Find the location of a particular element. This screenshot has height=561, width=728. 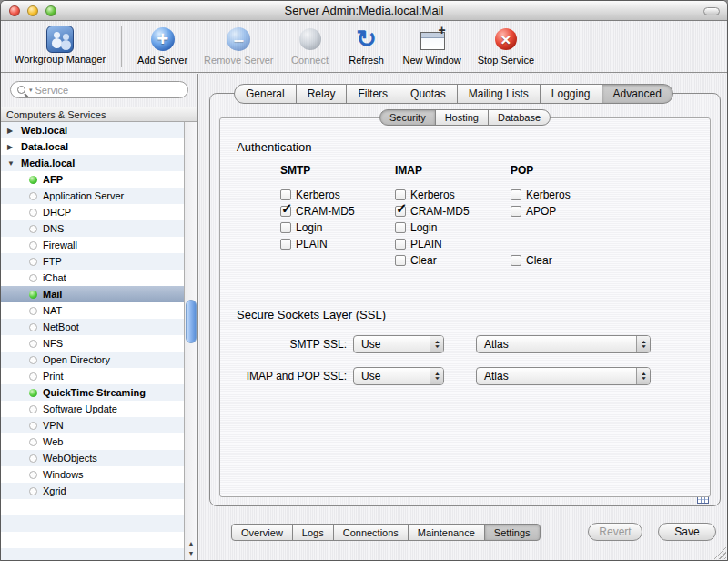

toolbar-toggle-pill is located at coordinates (712, 11).